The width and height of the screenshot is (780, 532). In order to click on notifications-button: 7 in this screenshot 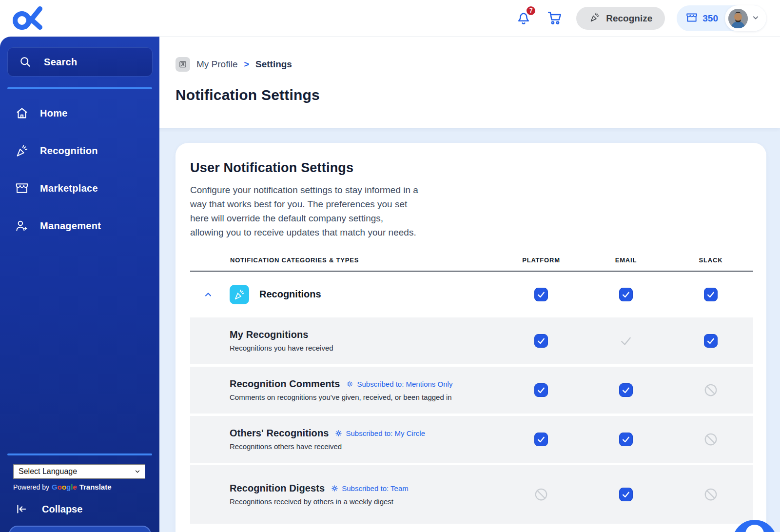, I will do `click(524, 19)`.